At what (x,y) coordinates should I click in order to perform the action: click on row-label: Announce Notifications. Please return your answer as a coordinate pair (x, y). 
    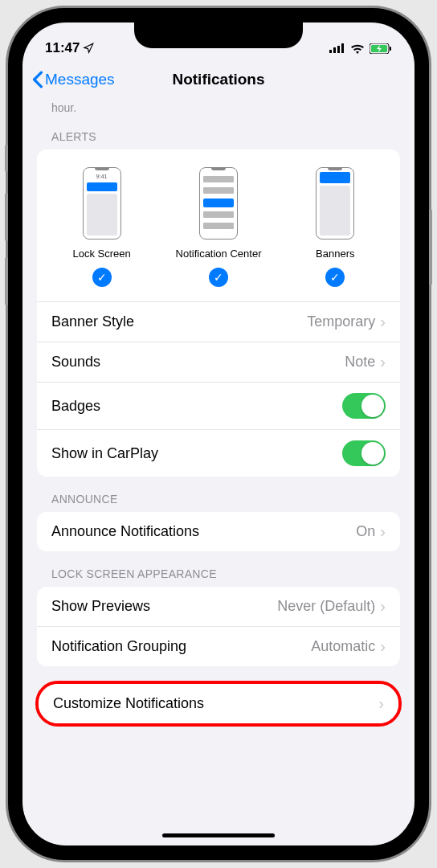
    Looking at the image, I should click on (125, 532).